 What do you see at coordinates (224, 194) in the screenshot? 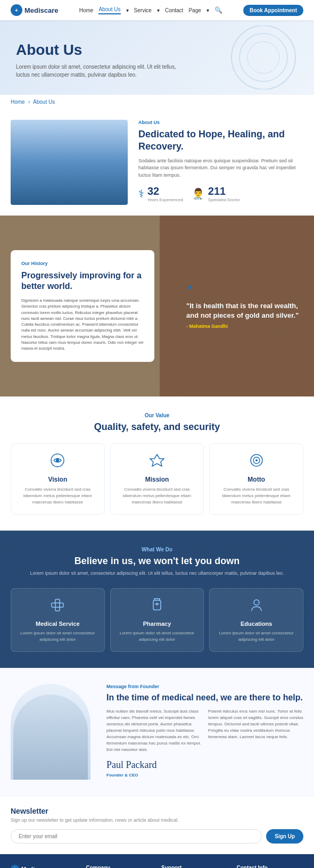
I see `stat-doctors-content: 211 Specialist Doctor` at bounding box center [224, 194].